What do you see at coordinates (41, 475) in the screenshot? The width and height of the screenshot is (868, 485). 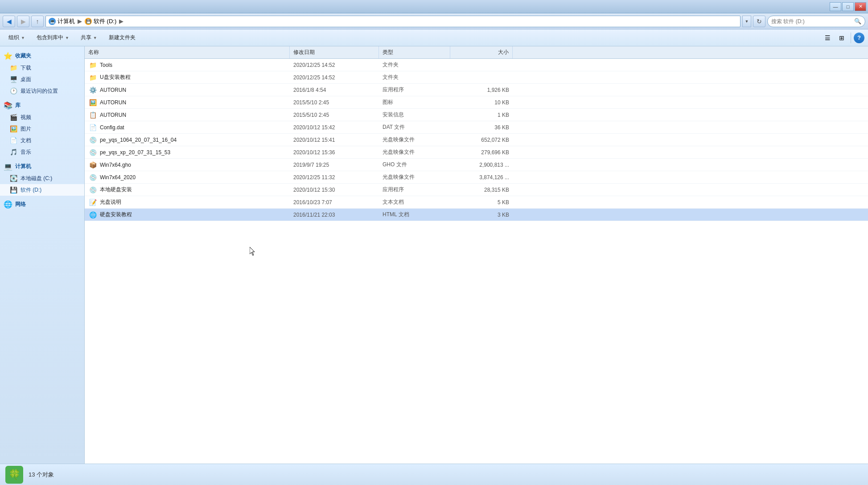 I see `status-count: 13 个对象` at bounding box center [41, 475].